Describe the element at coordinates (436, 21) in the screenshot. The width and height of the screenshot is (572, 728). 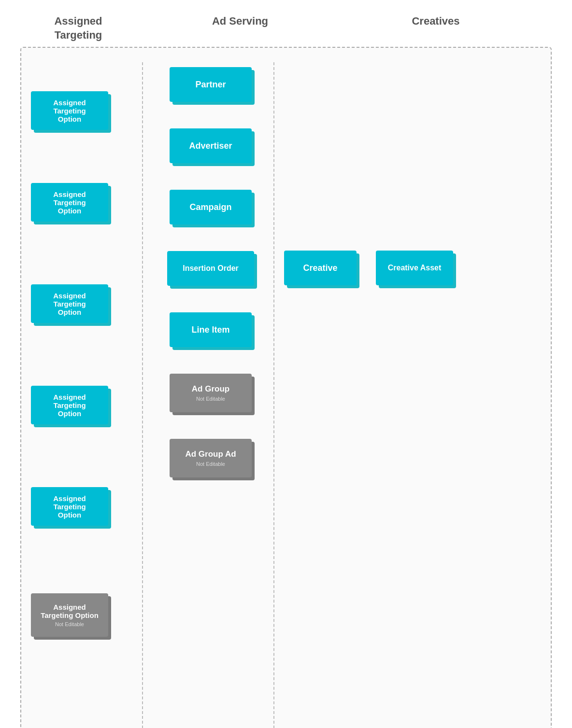
I see `header-creatives-text: Creatives` at that location.